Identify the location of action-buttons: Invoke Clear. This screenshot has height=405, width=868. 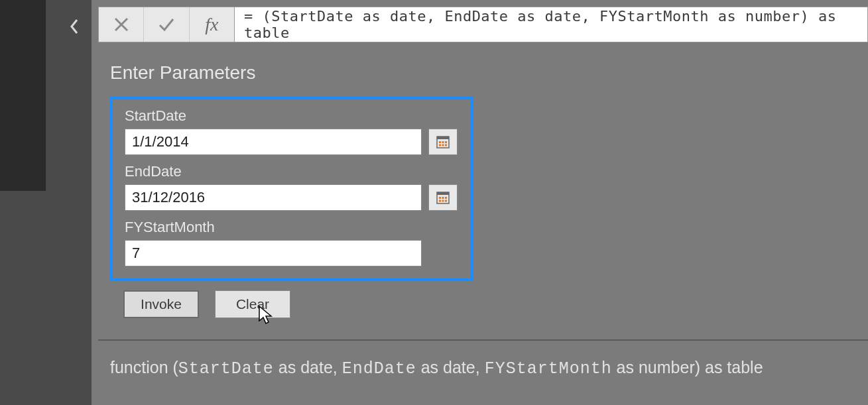
(496, 304).